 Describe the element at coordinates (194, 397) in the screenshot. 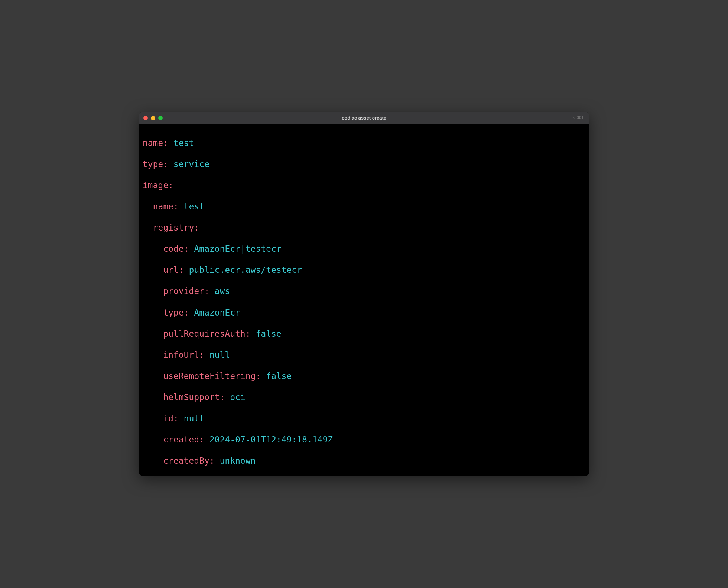

I see `key-helm: helmSupport:` at that location.